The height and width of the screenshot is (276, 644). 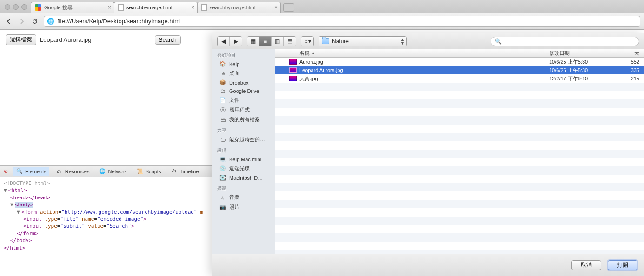 What do you see at coordinates (7, 7) in the screenshot?
I see `close-window-icon` at bounding box center [7, 7].